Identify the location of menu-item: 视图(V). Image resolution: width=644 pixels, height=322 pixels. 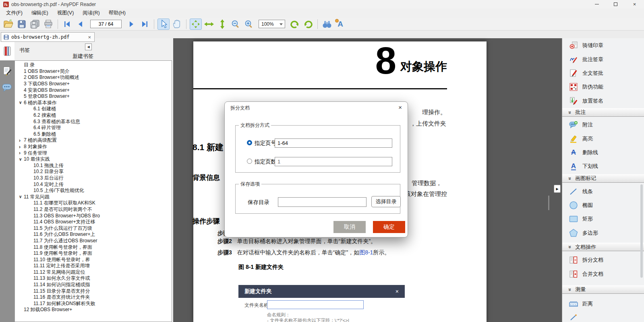
(66, 13).